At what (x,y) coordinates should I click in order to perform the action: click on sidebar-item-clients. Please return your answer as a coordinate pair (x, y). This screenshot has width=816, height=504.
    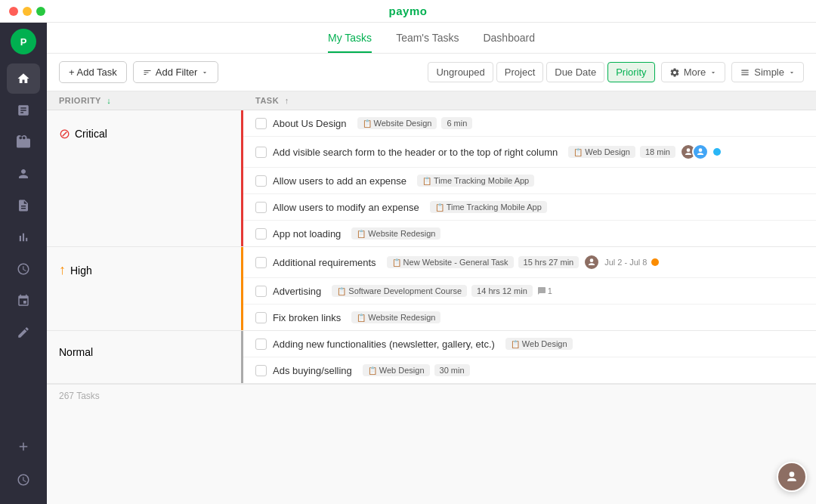
    Looking at the image, I should click on (23, 174).